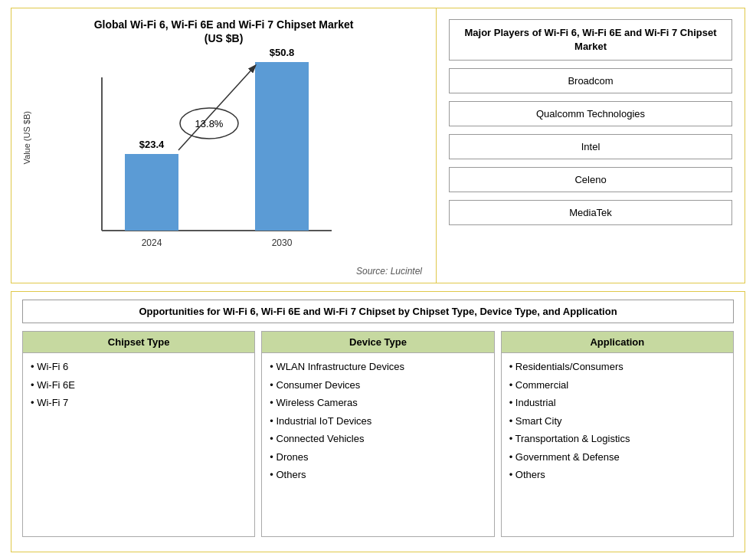 This screenshot has height=560, width=756. What do you see at coordinates (378, 367) in the screenshot?
I see `device-item-0: • WLAN Infrastructure Devices` at bounding box center [378, 367].